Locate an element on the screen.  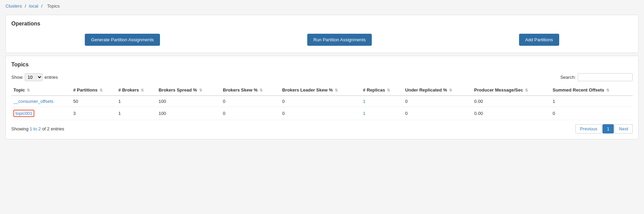
col-replicas: # Replicas ⇅ is located at coordinates (382, 90).